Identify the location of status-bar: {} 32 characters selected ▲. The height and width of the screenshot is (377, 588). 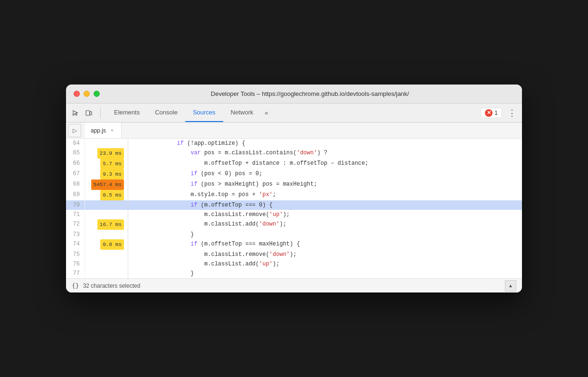
(294, 285).